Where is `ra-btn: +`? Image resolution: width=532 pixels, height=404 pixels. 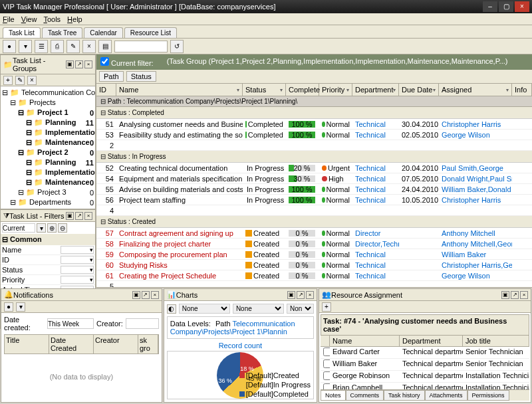 ra-btn: + is located at coordinates (327, 307).